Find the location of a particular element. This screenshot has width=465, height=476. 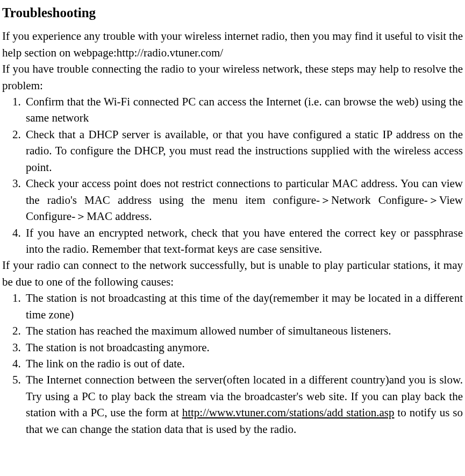

intro-paragraph-1: If you experience any trouble with your … is located at coordinates (232, 44).